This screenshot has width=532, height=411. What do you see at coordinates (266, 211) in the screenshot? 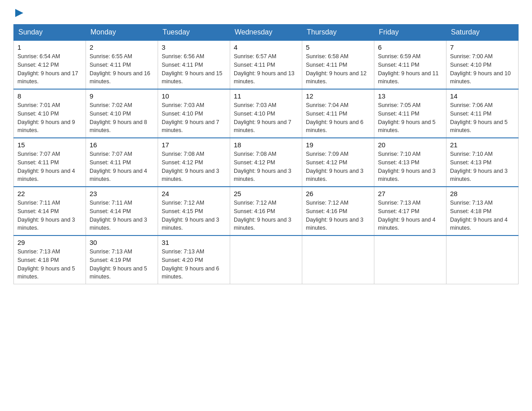
I see `calendar-cell: 25 Sunrise: 7:12 AMSunset: 4:16 PMDaylig…` at bounding box center [266, 211].